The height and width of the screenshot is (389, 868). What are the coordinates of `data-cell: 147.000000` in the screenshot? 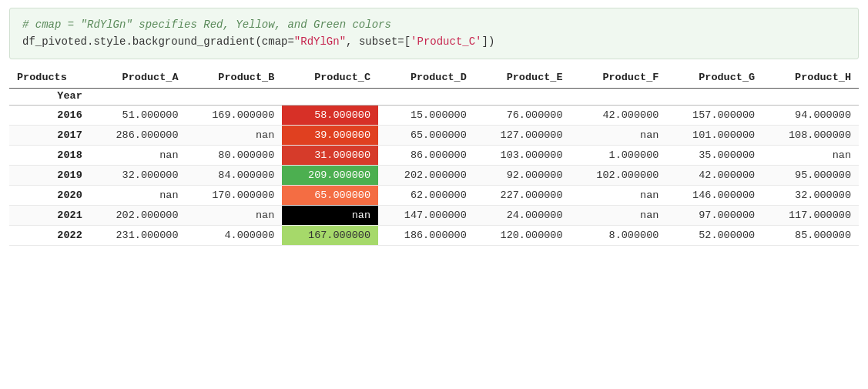 It's located at (427, 215).